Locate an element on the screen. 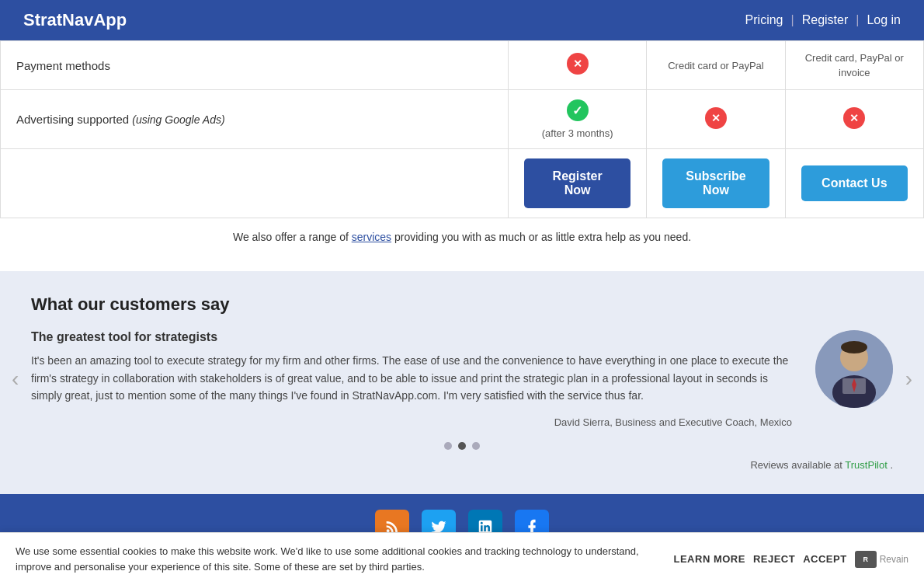 The width and height of the screenshot is (924, 585). avatar-image is located at coordinates (854, 369).